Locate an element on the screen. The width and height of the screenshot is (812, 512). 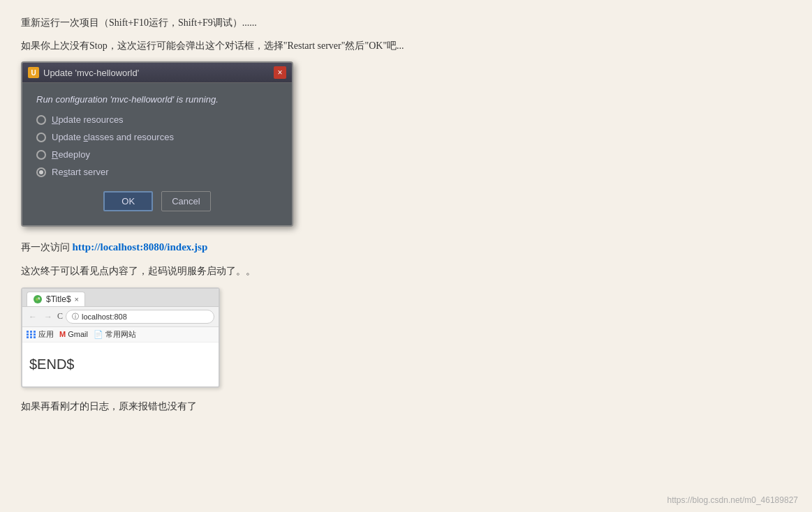
line3-pre: 再一次访问 is located at coordinates (47, 247).